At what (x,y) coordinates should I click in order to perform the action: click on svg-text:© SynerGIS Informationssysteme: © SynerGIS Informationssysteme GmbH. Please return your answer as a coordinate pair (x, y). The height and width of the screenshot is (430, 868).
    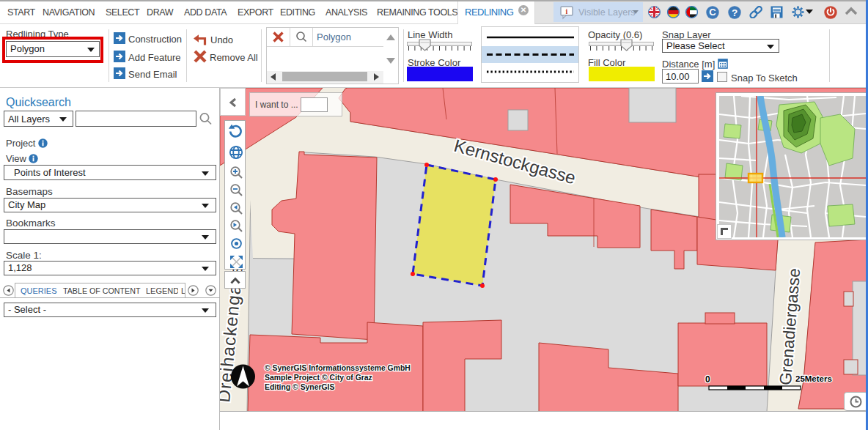
    Looking at the image, I should click on (337, 368).